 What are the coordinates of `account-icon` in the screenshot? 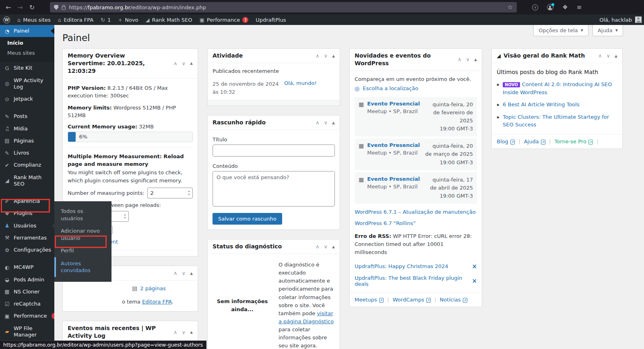 It's located at (550, 7).